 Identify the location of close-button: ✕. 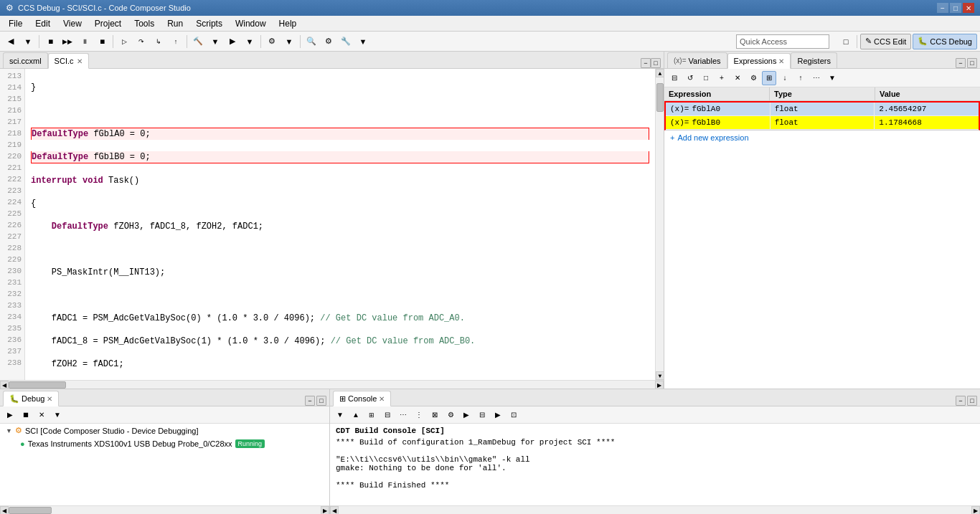
(969, 8).